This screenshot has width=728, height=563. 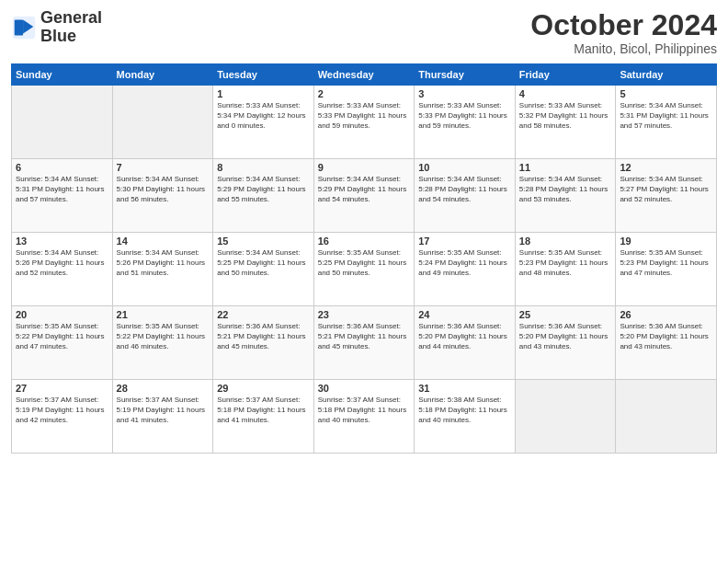 What do you see at coordinates (666, 270) in the screenshot?
I see `cell-w3-d7: 19Sunrise: 5:35 AM Sunset: 5:23 PM Dayli…` at bounding box center [666, 270].